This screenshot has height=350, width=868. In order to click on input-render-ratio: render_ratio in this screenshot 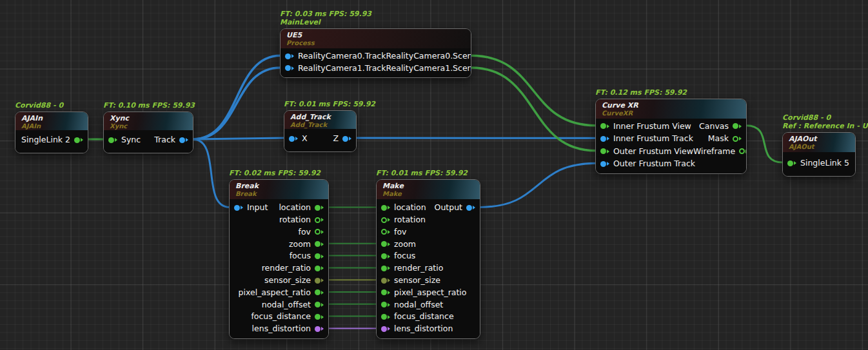, I will do `click(412, 268)`.